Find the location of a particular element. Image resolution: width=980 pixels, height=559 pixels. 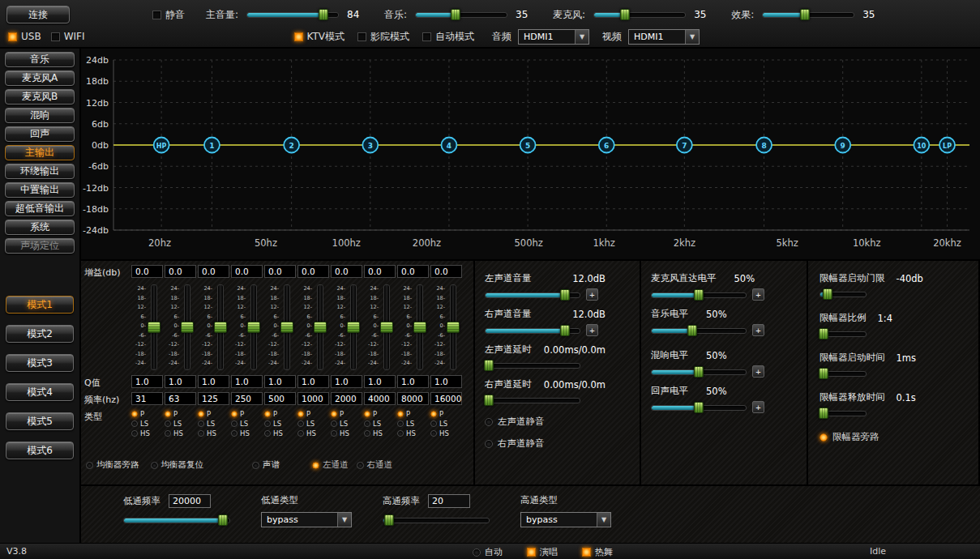

eq-node: 4 is located at coordinates (449, 146).